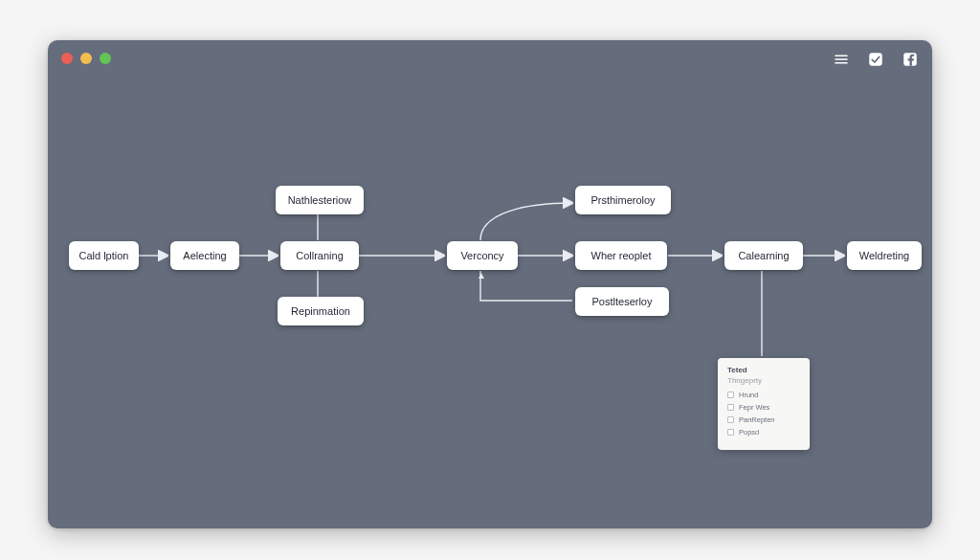 The width and height of the screenshot is (980, 560). I want to click on node-label: Postlteserloy, so click(622, 302).